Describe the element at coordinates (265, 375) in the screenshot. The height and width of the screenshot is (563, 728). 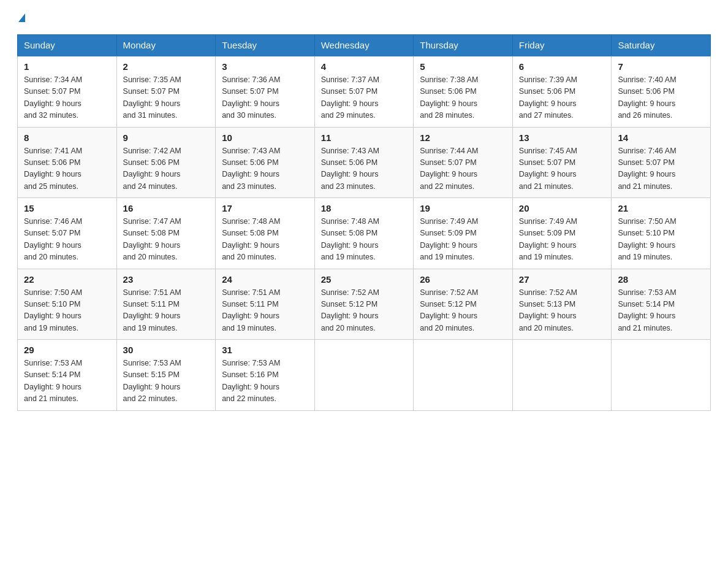
I see `calendar-cell: 31 Sunrise: 7:53 AM Sunset: 5:16 PM Dayl…` at that location.